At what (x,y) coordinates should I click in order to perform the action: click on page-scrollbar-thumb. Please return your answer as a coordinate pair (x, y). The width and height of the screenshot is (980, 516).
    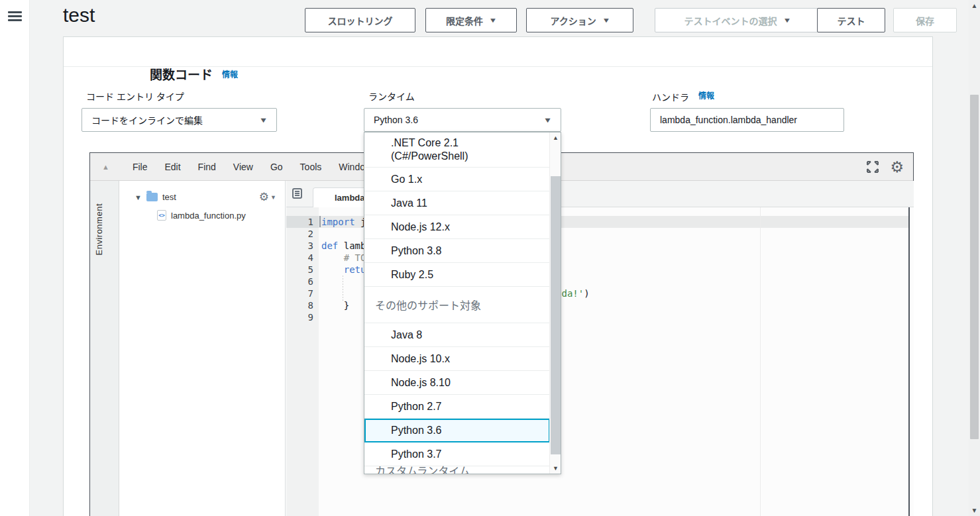
    Looking at the image, I should click on (974, 267).